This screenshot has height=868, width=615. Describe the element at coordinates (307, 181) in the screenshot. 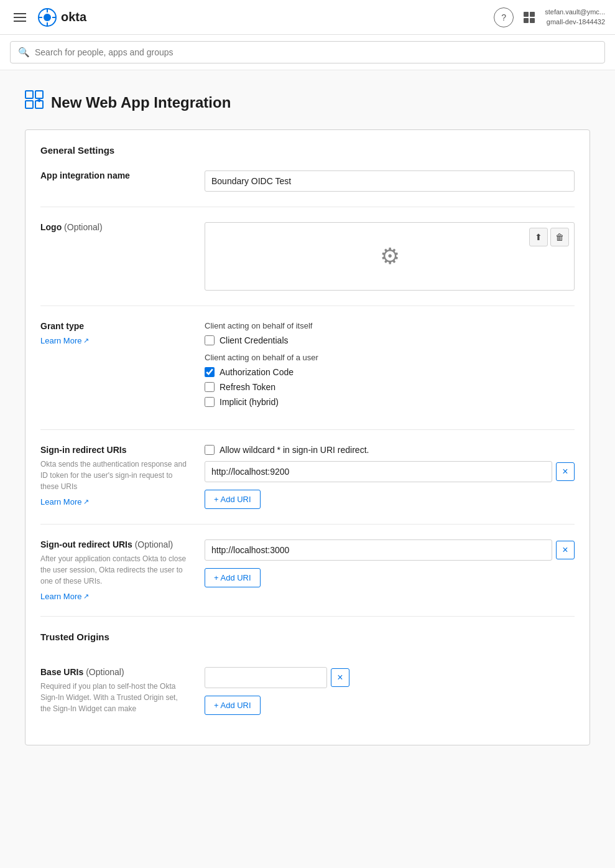

I see `app-name-row: App integration name` at that location.